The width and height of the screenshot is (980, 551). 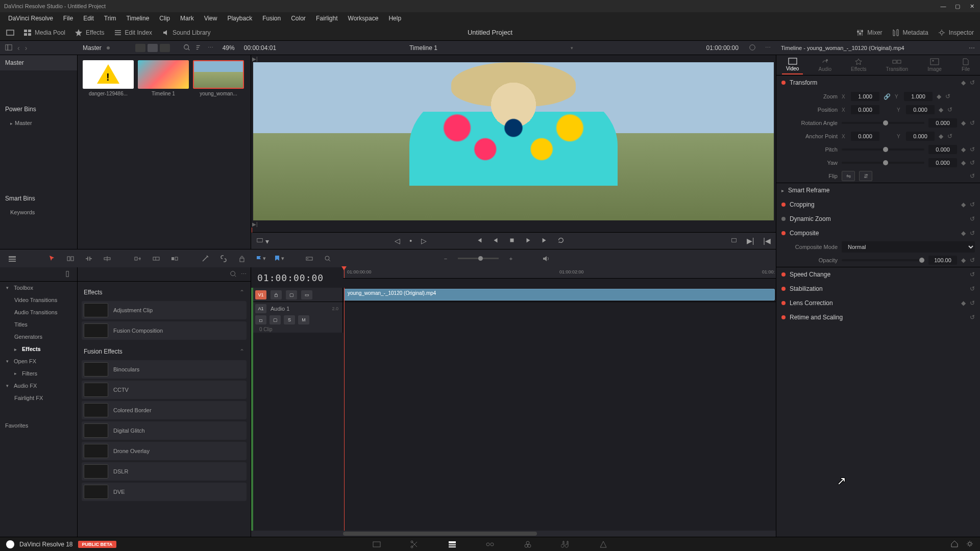 I want to click on play-button, so click(x=528, y=241).